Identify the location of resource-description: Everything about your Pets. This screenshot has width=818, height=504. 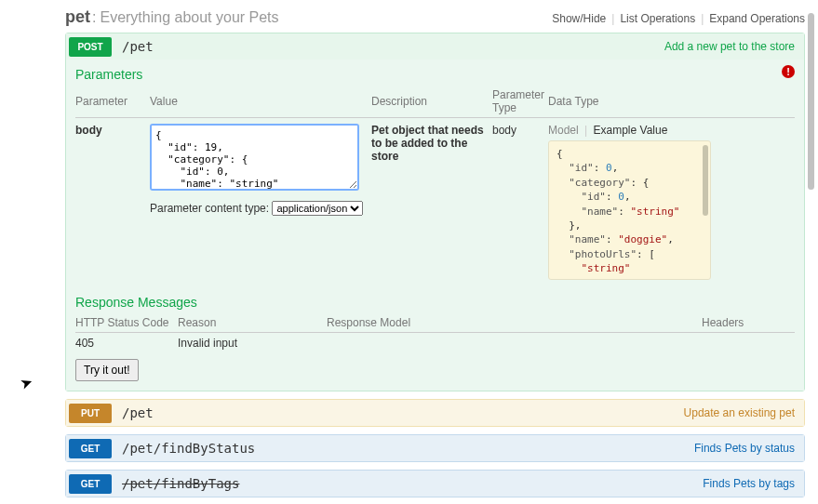
(189, 18).